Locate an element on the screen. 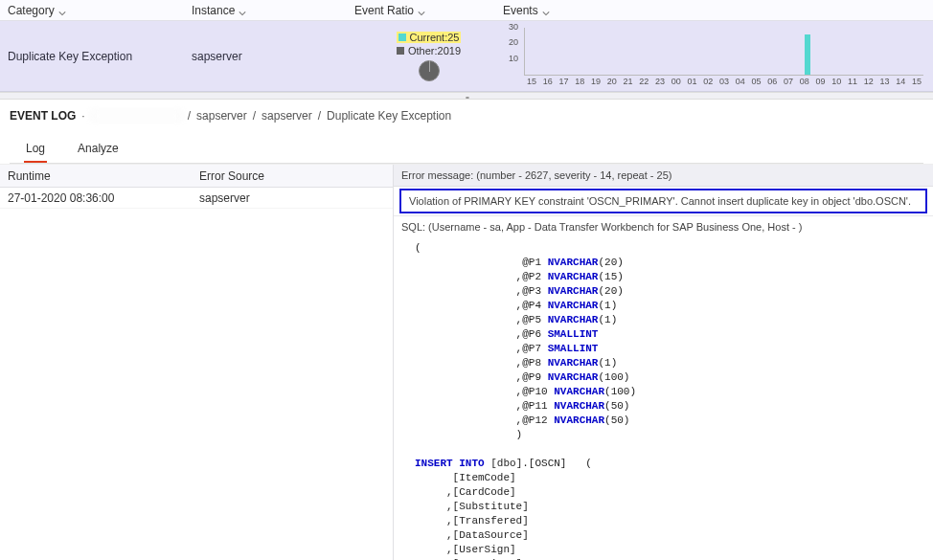 Image resolution: width=933 pixels, height=560 pixels. col-header-event-ratio-label: Event Ratio is located at coordinates (384, 11).